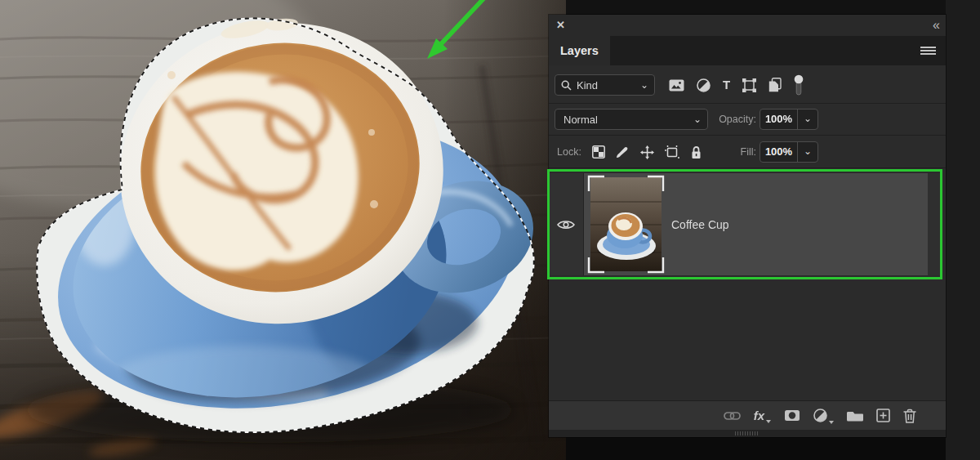  Describe the element at coordinates (747, 433) in the screenshot. I see `resize-grip` at that location.